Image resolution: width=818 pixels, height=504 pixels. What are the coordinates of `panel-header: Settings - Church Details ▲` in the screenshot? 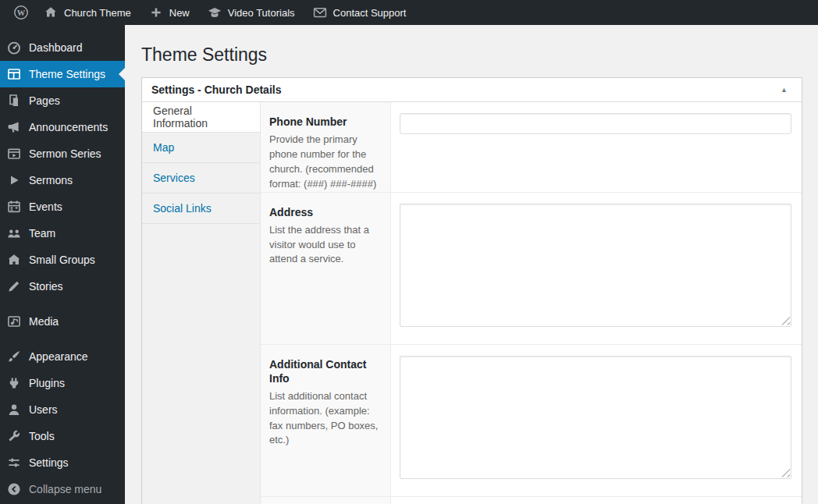 It's located at (471, 91).